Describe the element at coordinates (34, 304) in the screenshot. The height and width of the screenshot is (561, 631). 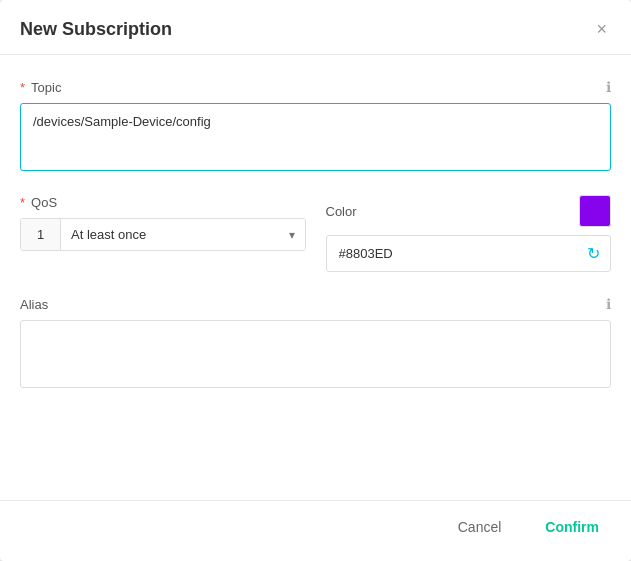
I see `alias-label: Alias` at that location.